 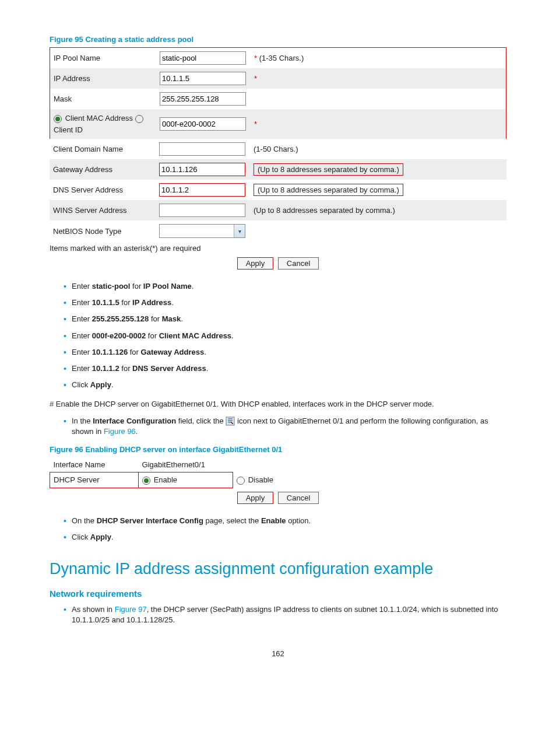 I want to click on hint-wins: (Up to 8 addresses separated by comma.), so click(x=378, y=210).